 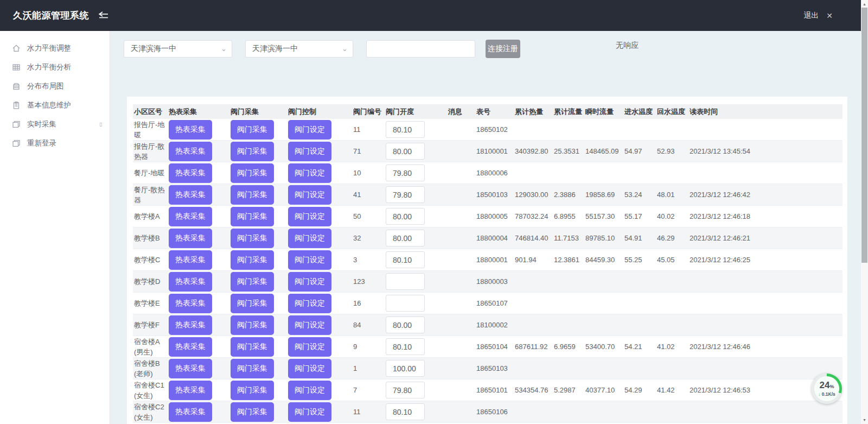 I want to click on logout-button: 退出, so click(x=811, y=16).